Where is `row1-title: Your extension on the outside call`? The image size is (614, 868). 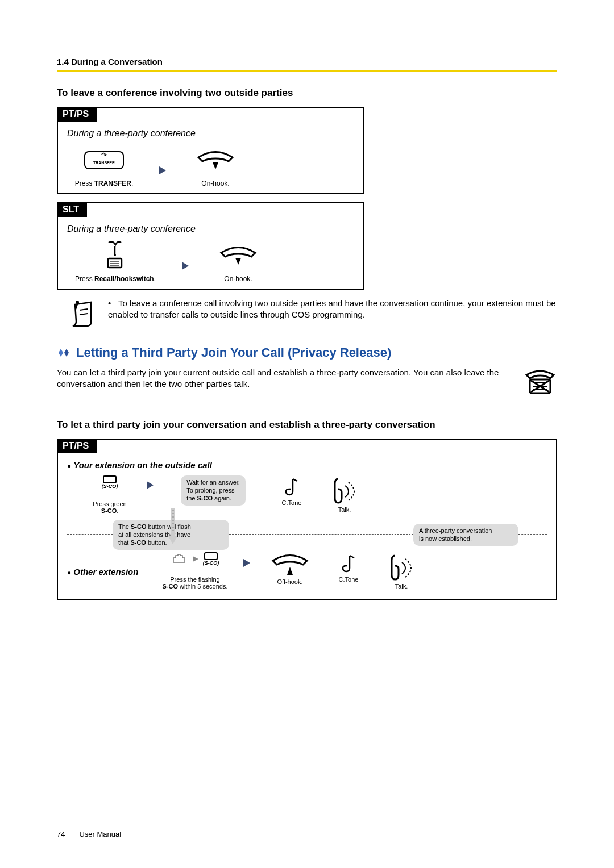
row1-title: Your extension on the outside call is located at coordinates (307, 465).